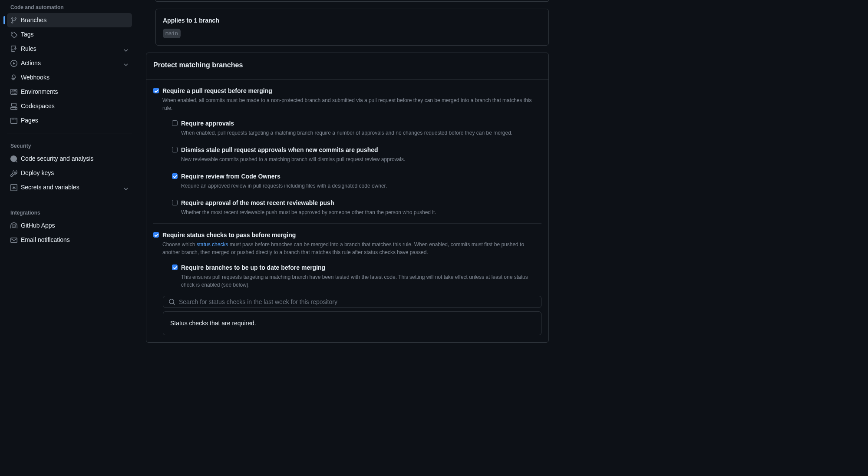  I want to click on rule-title: Require status checks to pass before mer…, so click(352, 235).